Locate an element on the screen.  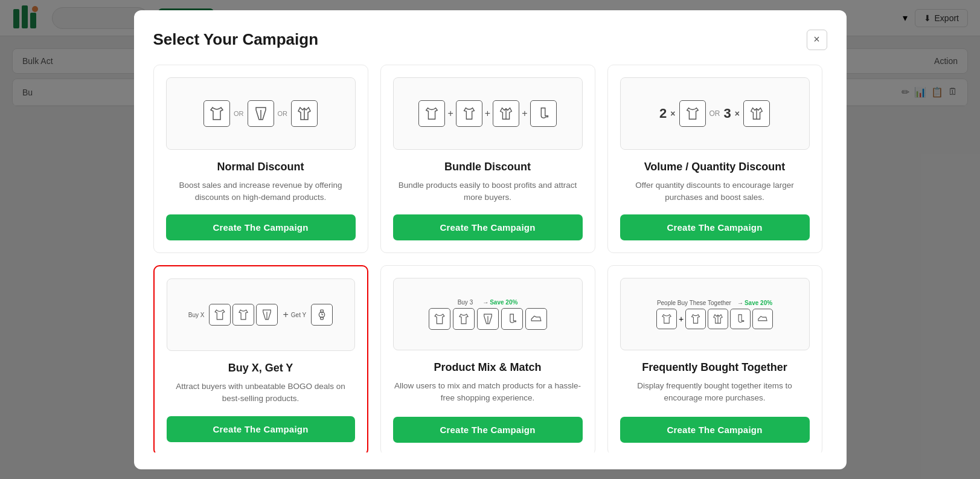
bxgy-pants-icon is located at coordinates (267, 315).